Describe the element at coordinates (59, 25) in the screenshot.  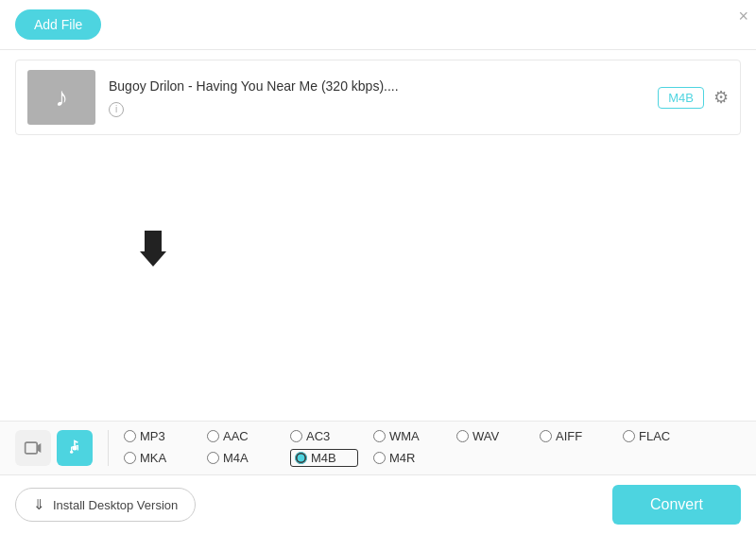
I see `add-file-button: Add File` at that location.